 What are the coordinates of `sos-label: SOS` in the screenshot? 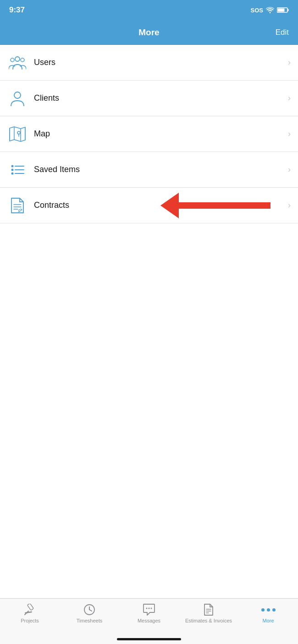 It's located at (257, 10).